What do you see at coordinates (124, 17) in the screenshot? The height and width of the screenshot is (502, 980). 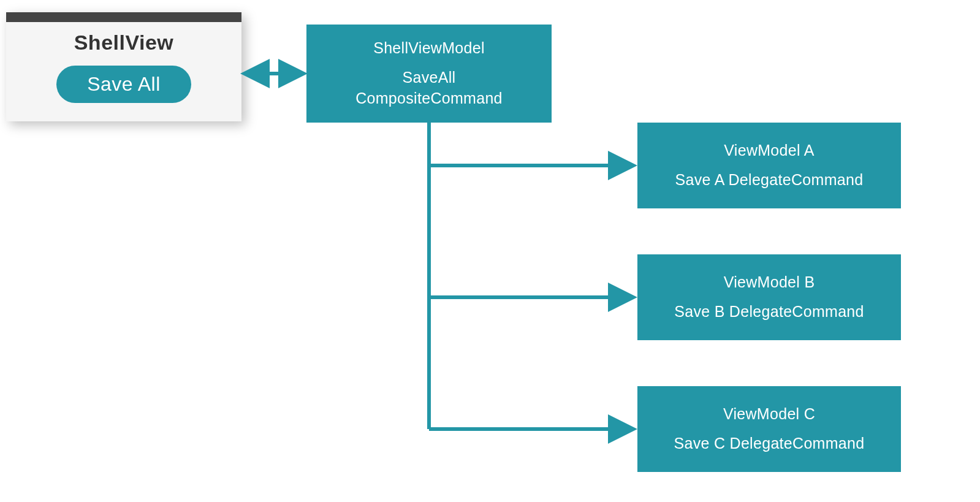 I see `window-titlebar` at bounding box center [124, 17].